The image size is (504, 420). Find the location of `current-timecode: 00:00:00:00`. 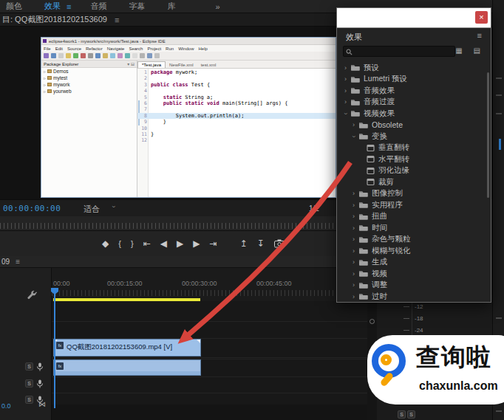

current-timecode: 00:00:00:00 is located at coordinates (32, 208).